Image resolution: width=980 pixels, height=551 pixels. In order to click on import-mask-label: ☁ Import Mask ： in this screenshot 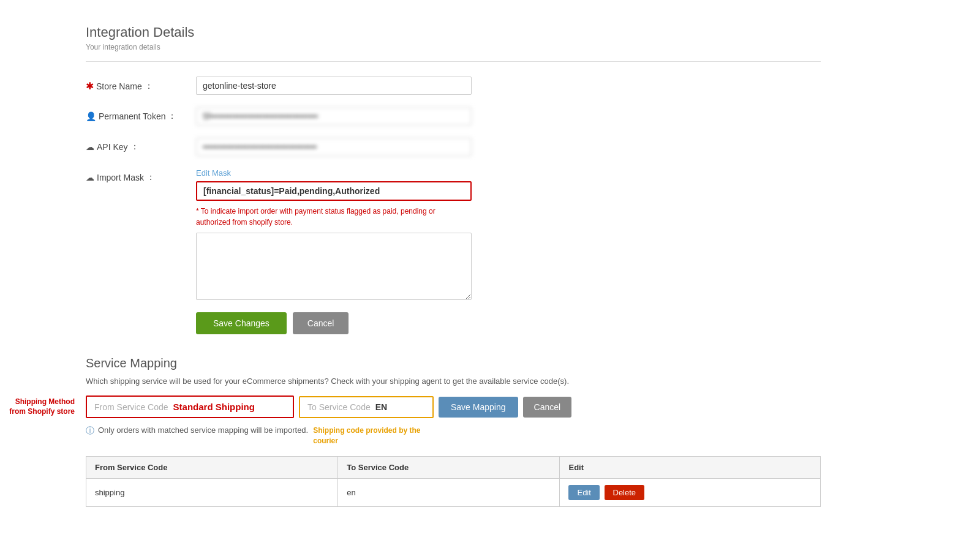, I will do `click(141, 176)`.